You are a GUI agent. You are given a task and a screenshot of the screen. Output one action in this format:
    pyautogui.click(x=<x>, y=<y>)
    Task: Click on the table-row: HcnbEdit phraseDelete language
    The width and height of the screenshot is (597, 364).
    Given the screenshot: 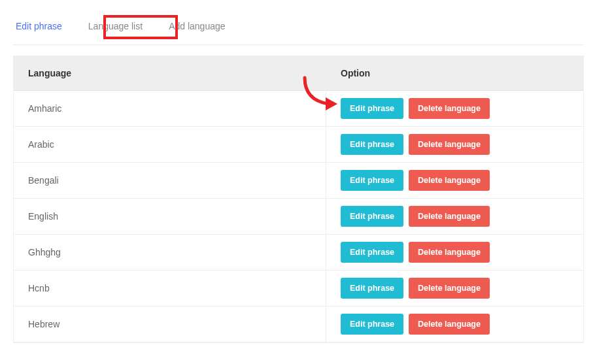 What is the action you would take?
    pyautogui.click(x=298, y=289)
    